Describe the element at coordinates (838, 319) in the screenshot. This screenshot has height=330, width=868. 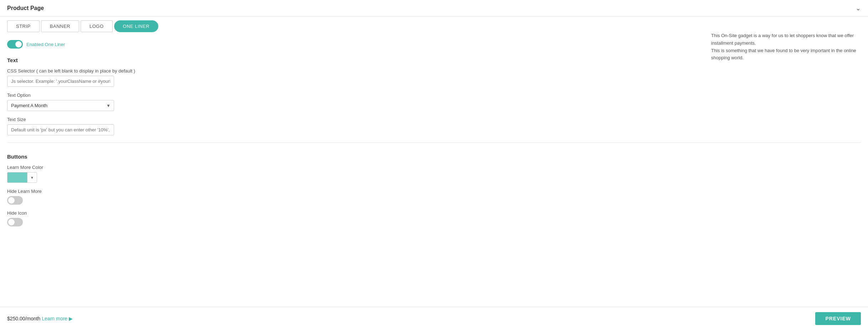
I see `preview-button: PREVIEW` at that location.